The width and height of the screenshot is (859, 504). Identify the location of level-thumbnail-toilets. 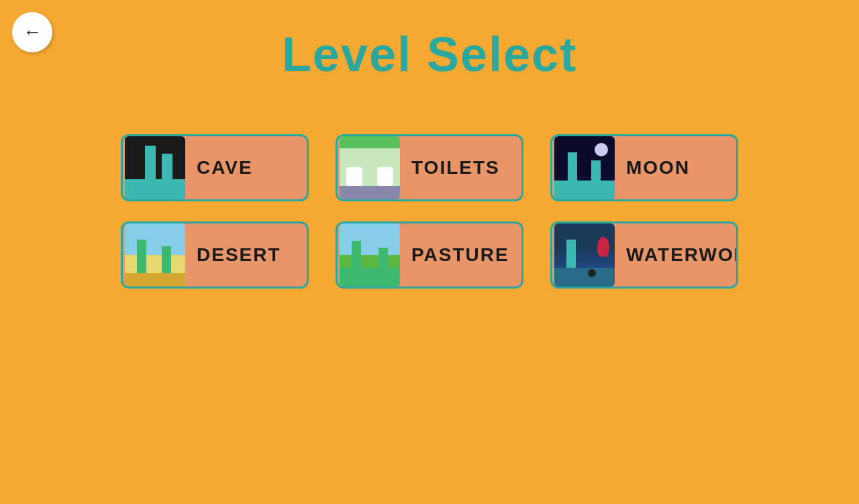
(370, 168).